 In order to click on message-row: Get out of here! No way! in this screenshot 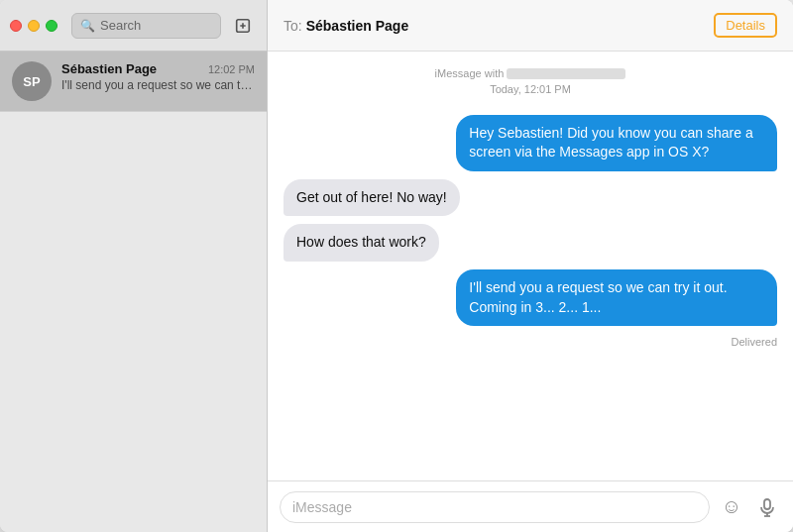, I will do `click(530, 198)`.